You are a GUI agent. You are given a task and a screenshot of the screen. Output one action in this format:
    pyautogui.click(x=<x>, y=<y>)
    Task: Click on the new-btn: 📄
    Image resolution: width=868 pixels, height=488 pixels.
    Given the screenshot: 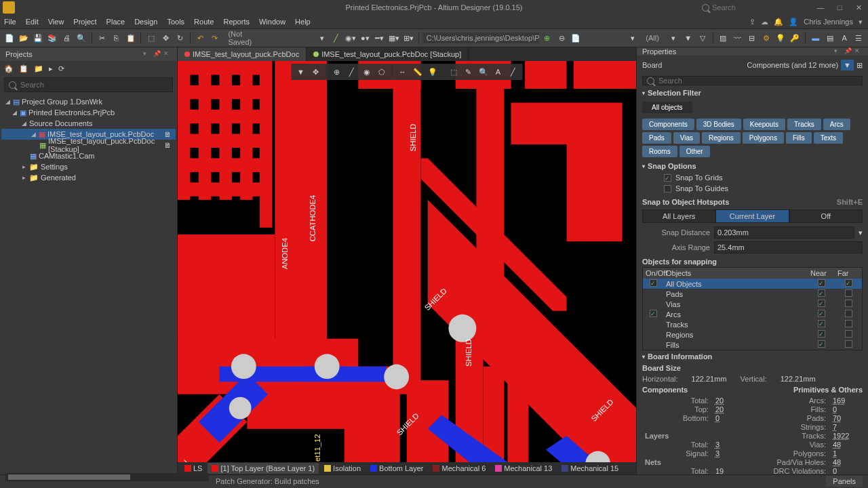 What is the action you would take?
    pyautogui.click(x=9, y=38)
    